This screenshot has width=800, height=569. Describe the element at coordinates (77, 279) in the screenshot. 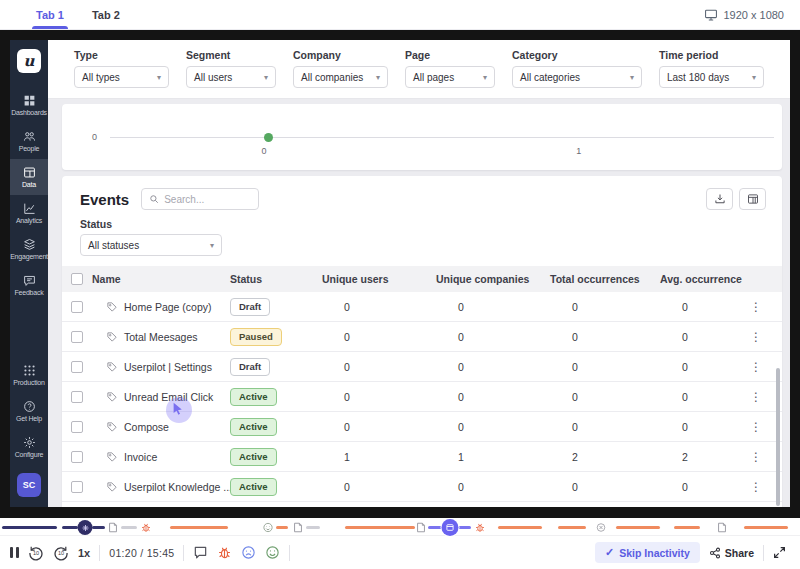

I see `select-all-checkbox` at that location.